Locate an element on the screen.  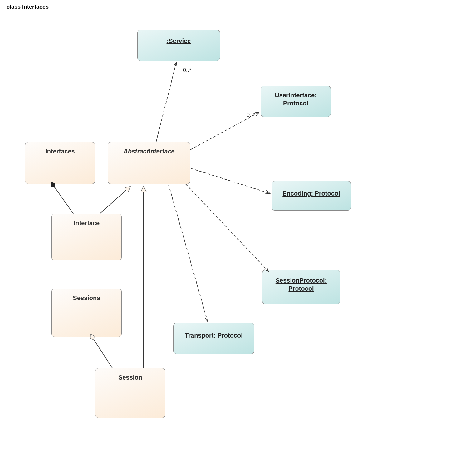
node-transport-label: Transport: Protocol is located at coordinates (214, 335).